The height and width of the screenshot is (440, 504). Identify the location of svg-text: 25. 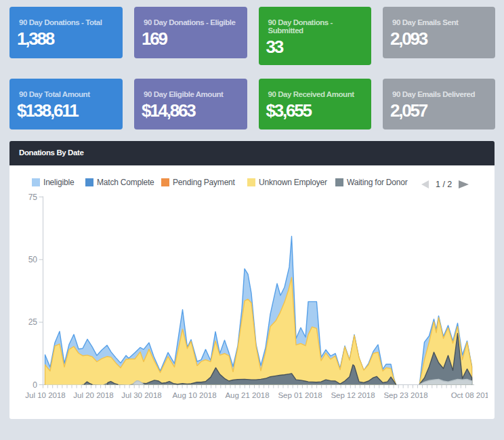
(33, 322).